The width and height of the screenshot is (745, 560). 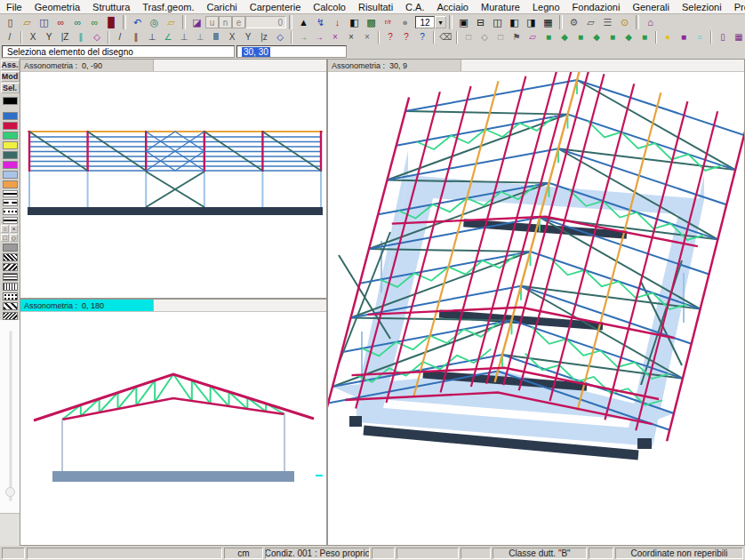 I want to click on menu-item-ca: C.A., so click(x=414, y=7).